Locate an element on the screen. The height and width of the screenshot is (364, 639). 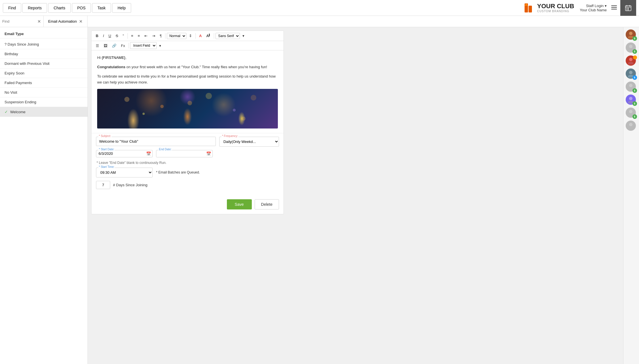
pos-nav-button: POS is located at coordinates (82, 8).